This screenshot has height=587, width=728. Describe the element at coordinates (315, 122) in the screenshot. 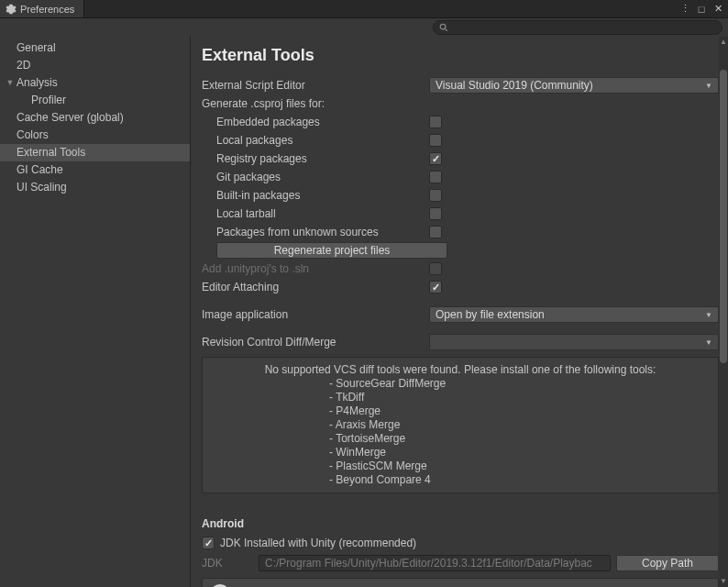

I see `label-embedded-packages: Embedded packages` at that location.